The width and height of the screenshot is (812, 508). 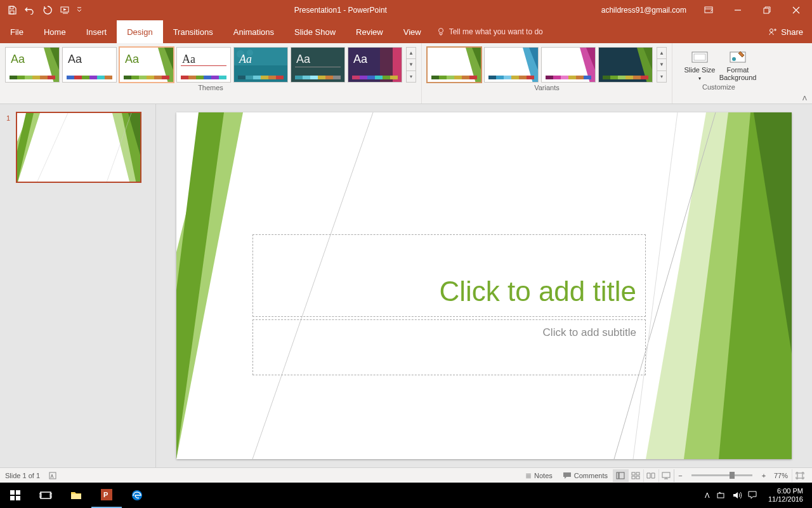 What do you see at coordinates (721, 495) in the screenshot?
I see `battery-icon` at bounding box center [721, 495].